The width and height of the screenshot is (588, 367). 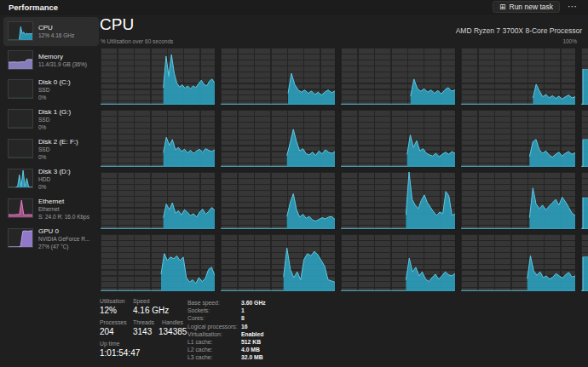 What do you see at coordinates (436, 31) in the screenshot?
I see `processor-name: AMD Ryzen 7 3700X 8-Core Processor` at bounding box center [436, 31].